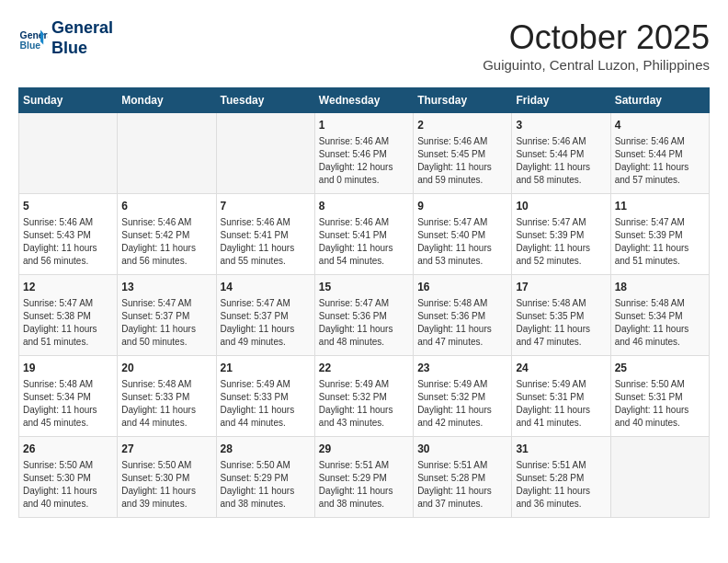 The height and width of the screenshot is (563, 728). What do you see at coordinates (166, 342) in the screenshot?
I see `day-info-line: and 50 minutes.` at bounding box center [166, 342].